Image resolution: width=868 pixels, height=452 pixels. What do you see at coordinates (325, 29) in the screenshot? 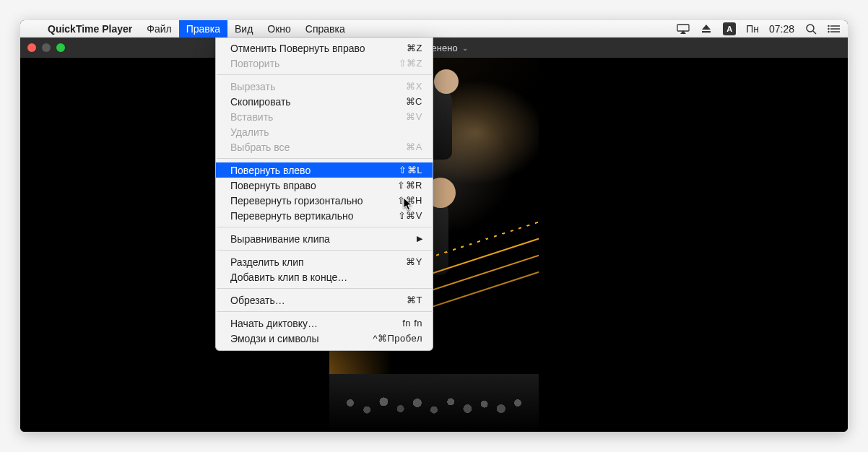
I see `menubar-help: Справка` at bounding box center [325, 29].